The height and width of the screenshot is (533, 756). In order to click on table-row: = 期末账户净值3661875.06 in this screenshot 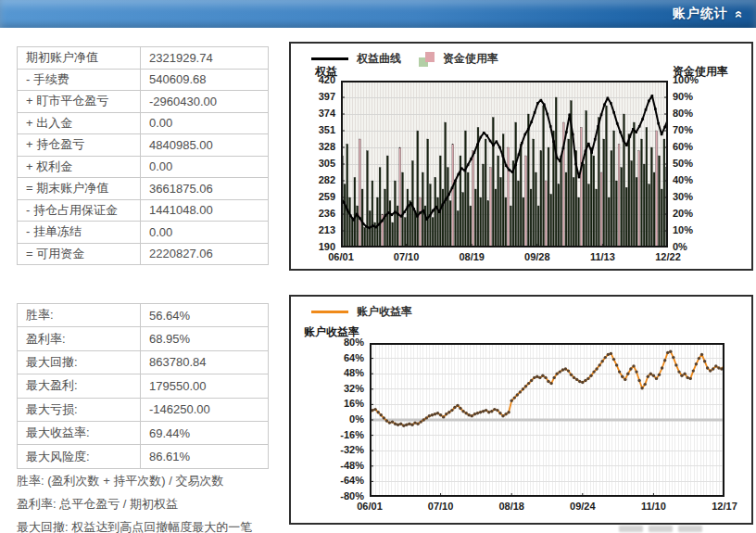, I will do `click(143, 189)`.